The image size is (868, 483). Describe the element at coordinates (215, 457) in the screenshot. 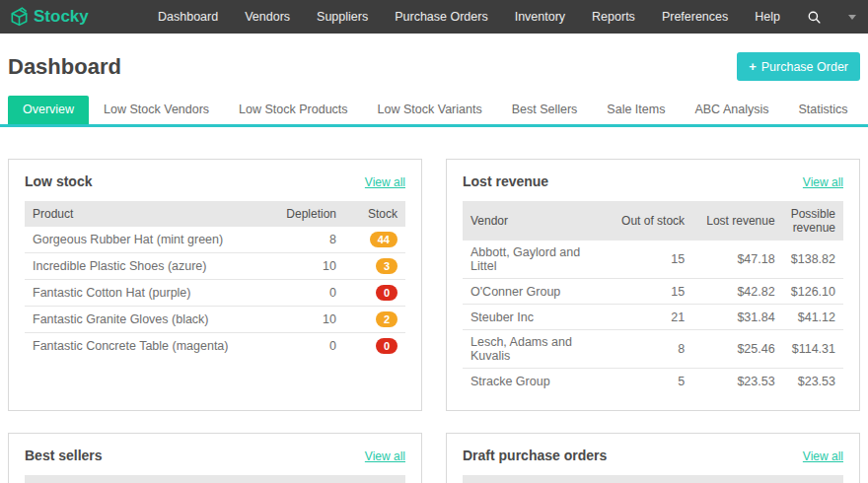

I see `best-sellers-panel: Best sellers View all Gr. Product Stock …` at that location.